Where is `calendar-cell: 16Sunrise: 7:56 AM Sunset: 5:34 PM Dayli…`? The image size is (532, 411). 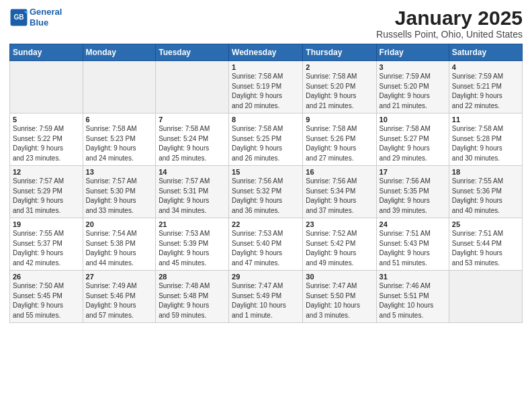 calendar-cell: 16Sunrise: 7:56 AM Sunset: 5:34 PM Dayli… is located at coordinates (340, 192).